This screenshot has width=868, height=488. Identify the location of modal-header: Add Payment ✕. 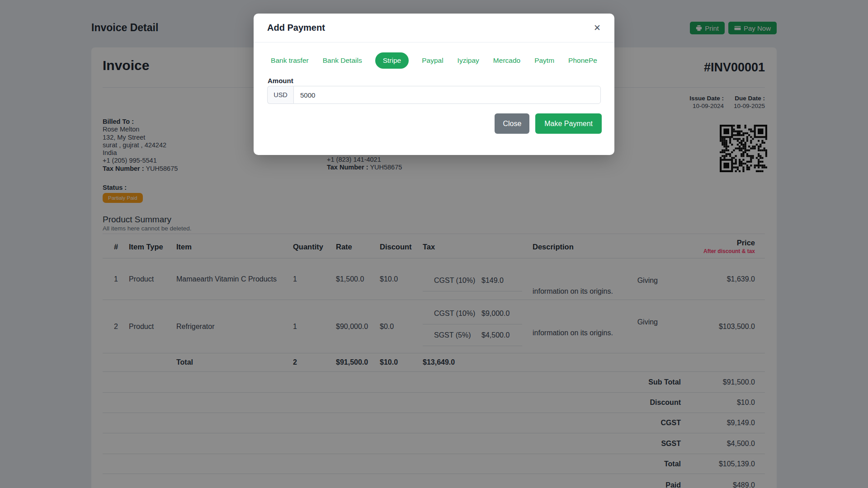
(434, 28).